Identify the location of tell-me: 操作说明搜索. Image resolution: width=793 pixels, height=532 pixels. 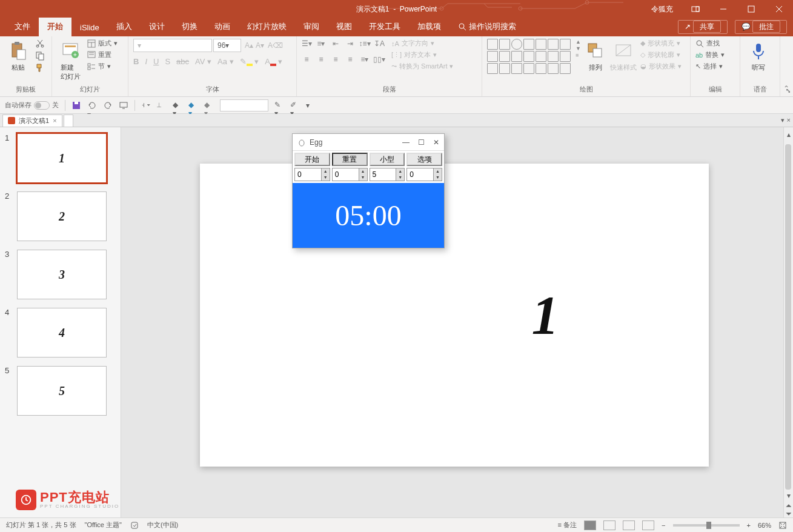
(487, 27).